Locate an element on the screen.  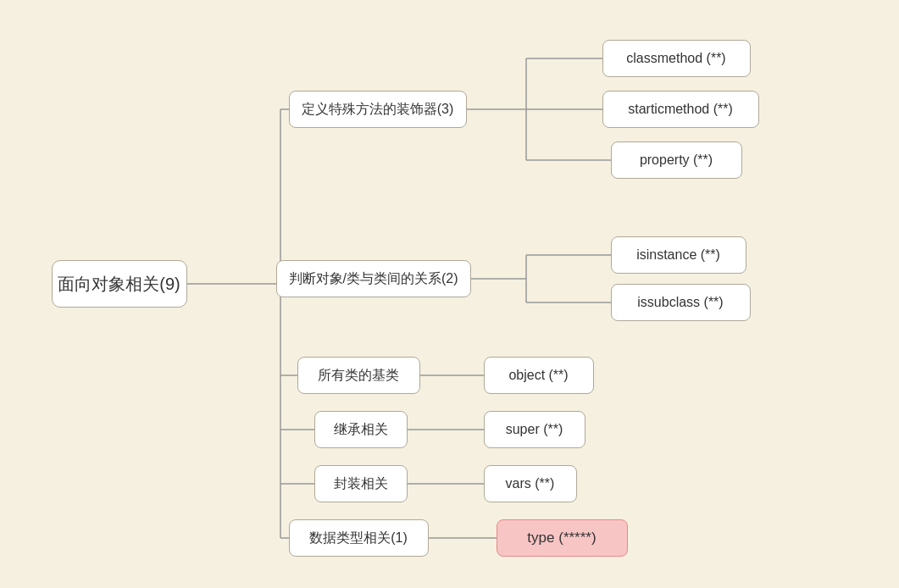
node-classmethod: classmethod (**) is located at coordinates (676, 58).